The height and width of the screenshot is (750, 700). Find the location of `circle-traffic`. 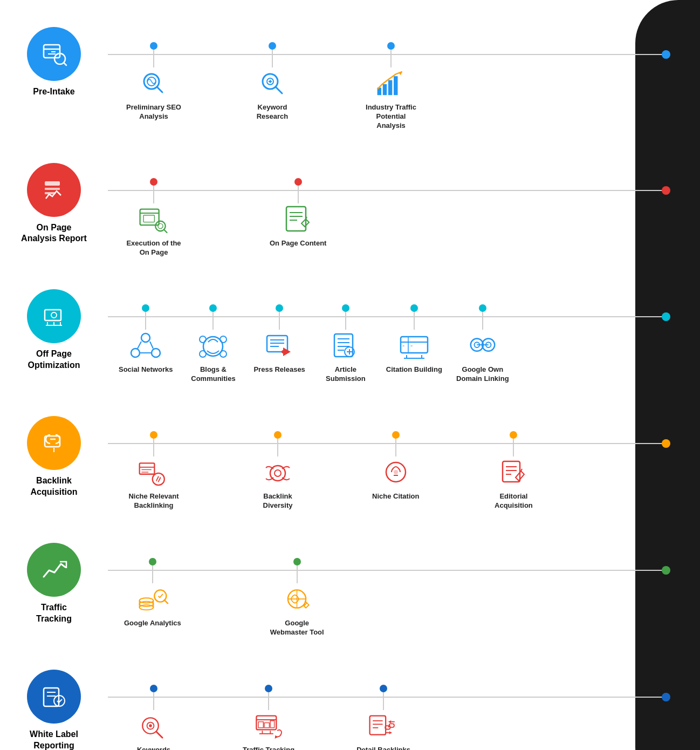

circle-traffic is located at coordinates (54, 570).